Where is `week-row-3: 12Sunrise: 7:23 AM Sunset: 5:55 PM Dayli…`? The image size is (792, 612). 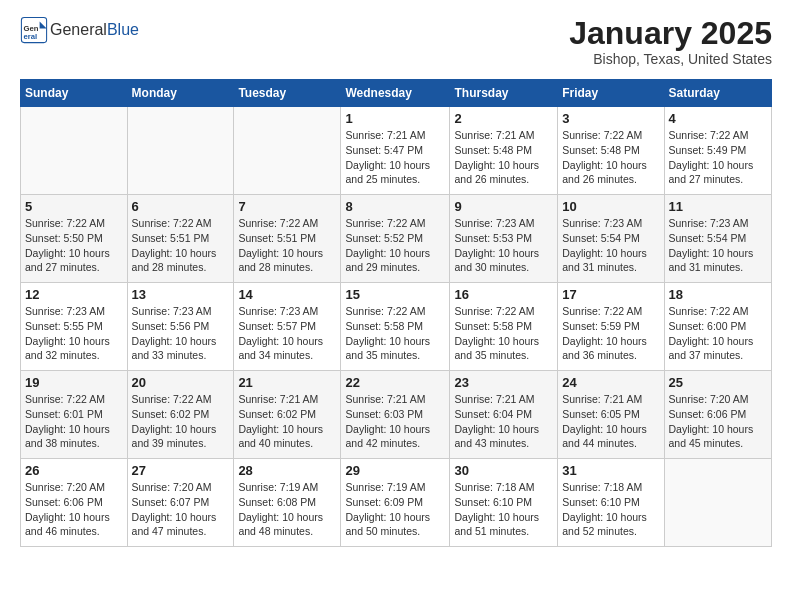
week-row-3: 12Sunrise: 7:23 AM Sunset: 5:55 PM Dayli… is located at coordinates (396, 327).